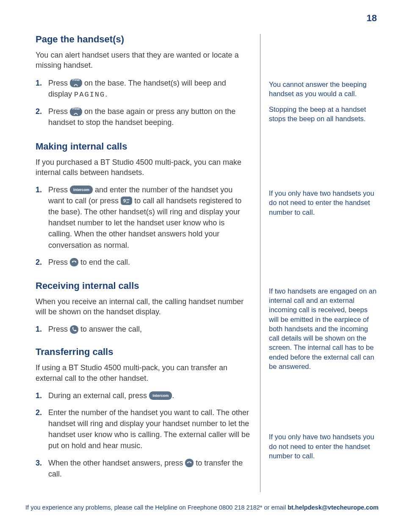  Describe the element at coordinates (111, 329) in the screenshot. I see `text: to answer the call,` at that location.